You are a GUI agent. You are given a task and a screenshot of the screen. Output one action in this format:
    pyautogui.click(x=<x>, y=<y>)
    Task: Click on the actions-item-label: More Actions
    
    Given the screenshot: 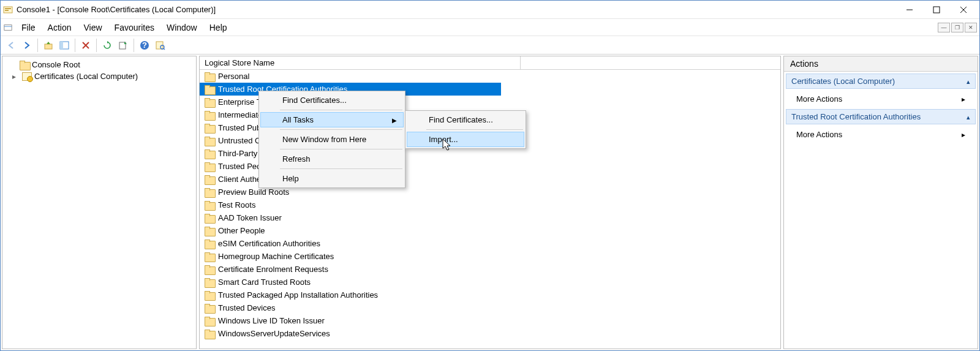 What is the action you would take?
    pyautogui.click(x=820, y=99)
    